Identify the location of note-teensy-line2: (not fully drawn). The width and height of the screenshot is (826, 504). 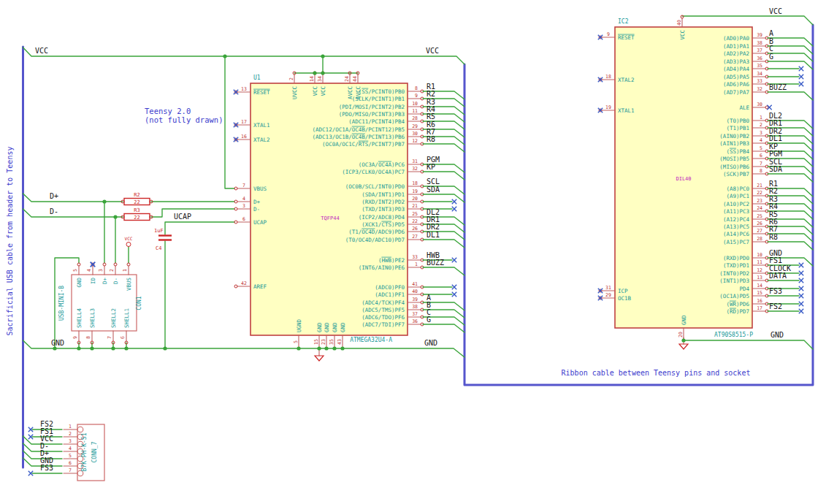
(184, 120).